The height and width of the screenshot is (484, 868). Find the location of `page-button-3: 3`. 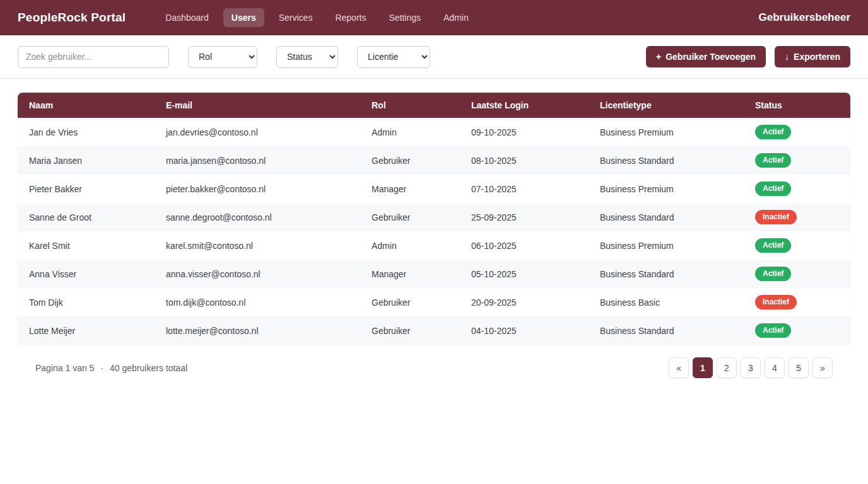

page-button-3: 3 is located at coordinates (751, 368).